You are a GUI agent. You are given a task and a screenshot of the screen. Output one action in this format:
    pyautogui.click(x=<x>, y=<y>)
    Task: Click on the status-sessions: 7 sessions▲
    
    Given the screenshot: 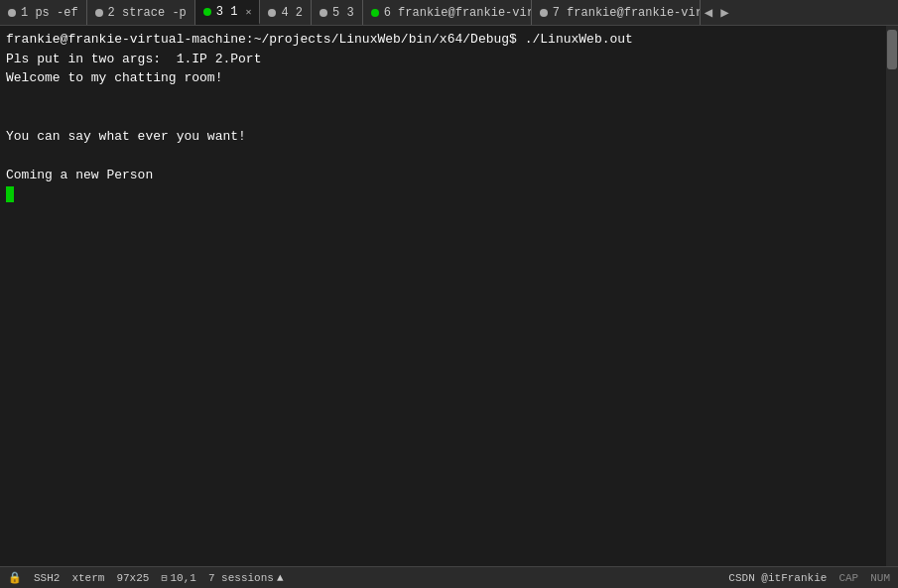 What is the action you would take?
    pyautogui.click(x=246, y=578)
    